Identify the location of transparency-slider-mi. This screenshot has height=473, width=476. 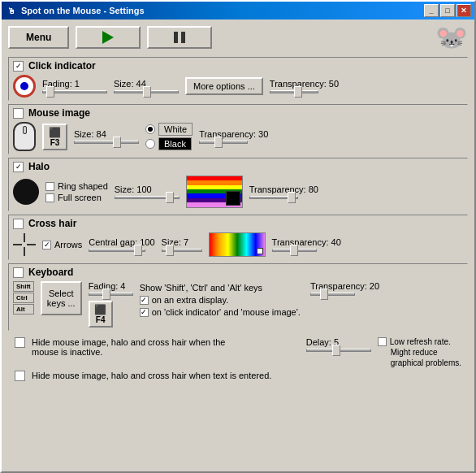
(223, 142).